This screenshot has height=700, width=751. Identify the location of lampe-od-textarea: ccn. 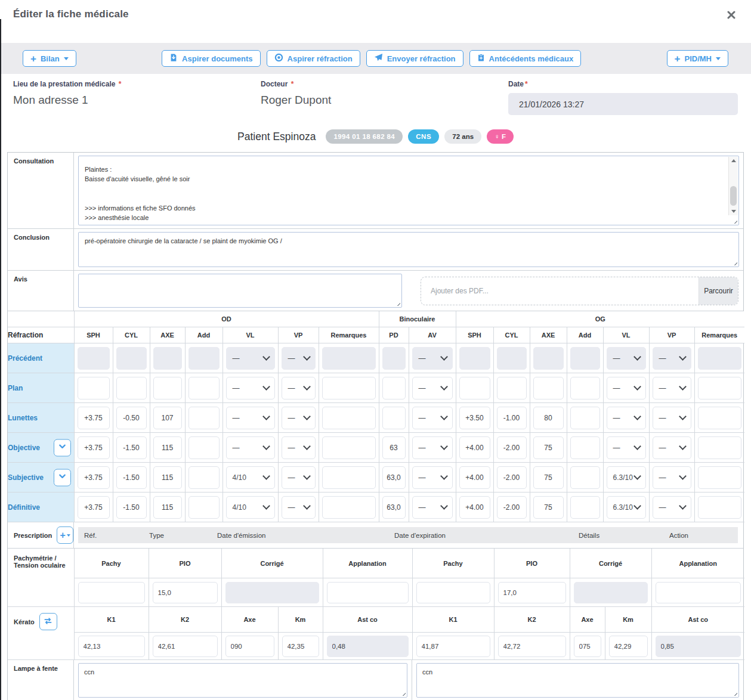
(243, 680).